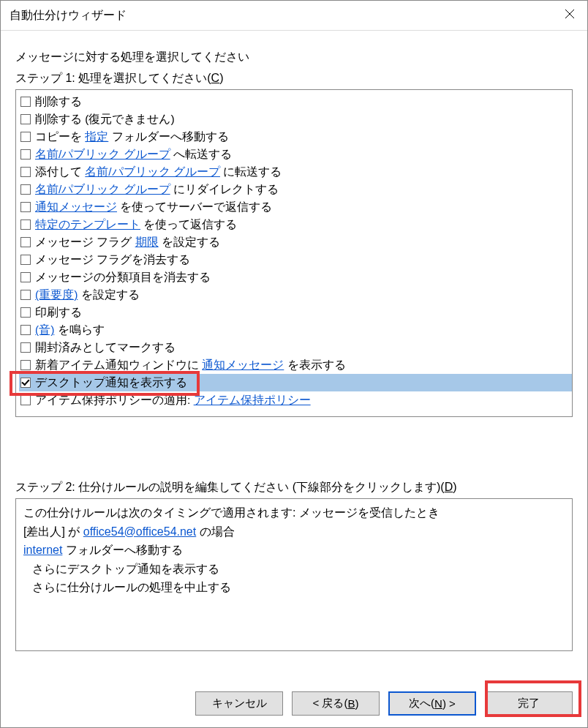 Image resolution: width=588 pixels, height=728 pixels. I want to click on action-row: 削除する (復元できません), so click(295, 119).